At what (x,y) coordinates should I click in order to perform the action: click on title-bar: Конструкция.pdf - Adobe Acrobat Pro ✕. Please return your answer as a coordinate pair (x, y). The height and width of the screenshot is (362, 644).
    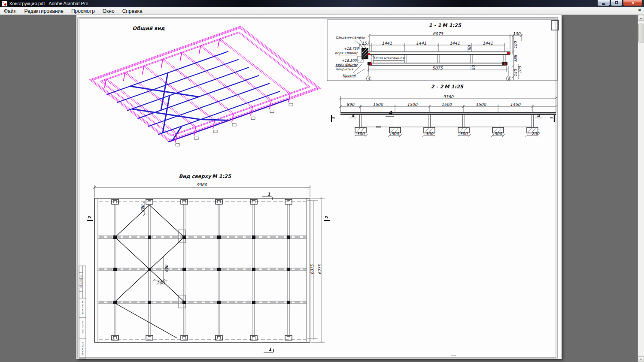
    Looking at the image, I should click on (322, 3).